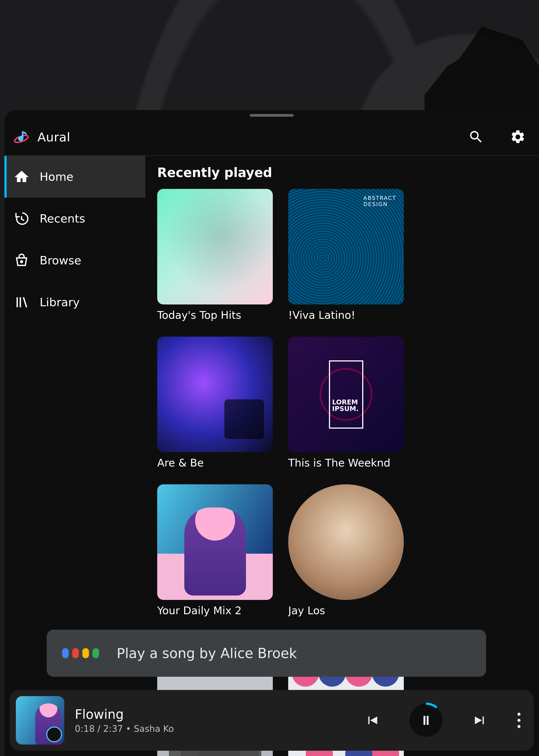 Image resolution: width=539 pixels, height=756 pixels. I want to click on sidebar-item-browse: Browse, so click(75, 261).